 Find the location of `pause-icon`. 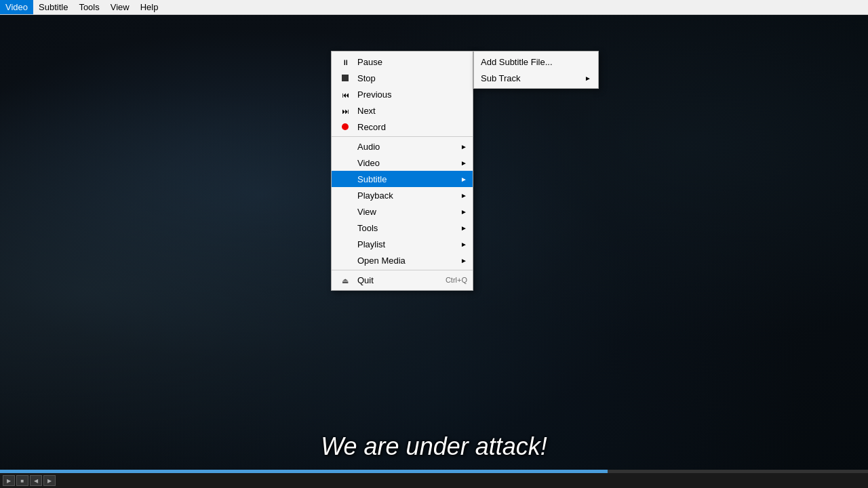

pause-icon is located at coordinates (345, 62).